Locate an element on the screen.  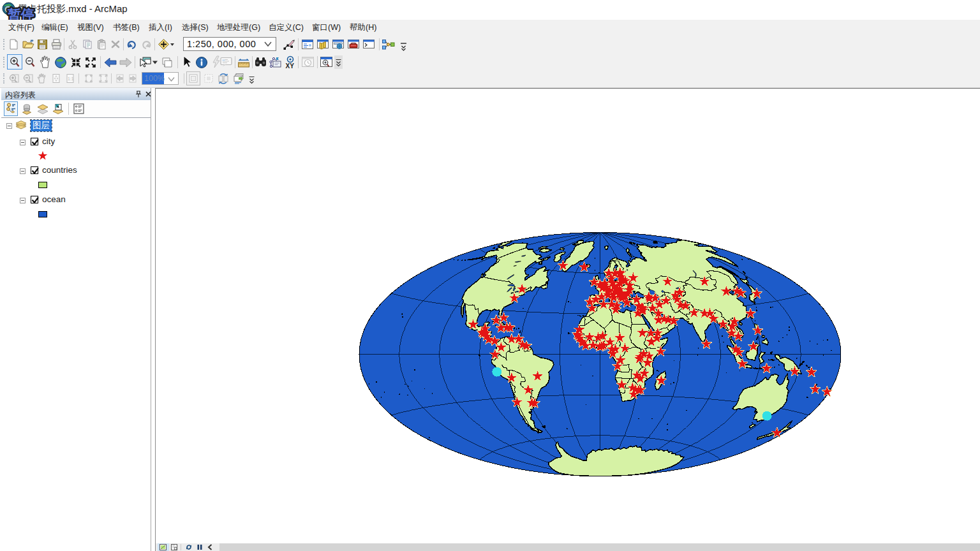
svg-text: XY is located at coordinates (290, 66).